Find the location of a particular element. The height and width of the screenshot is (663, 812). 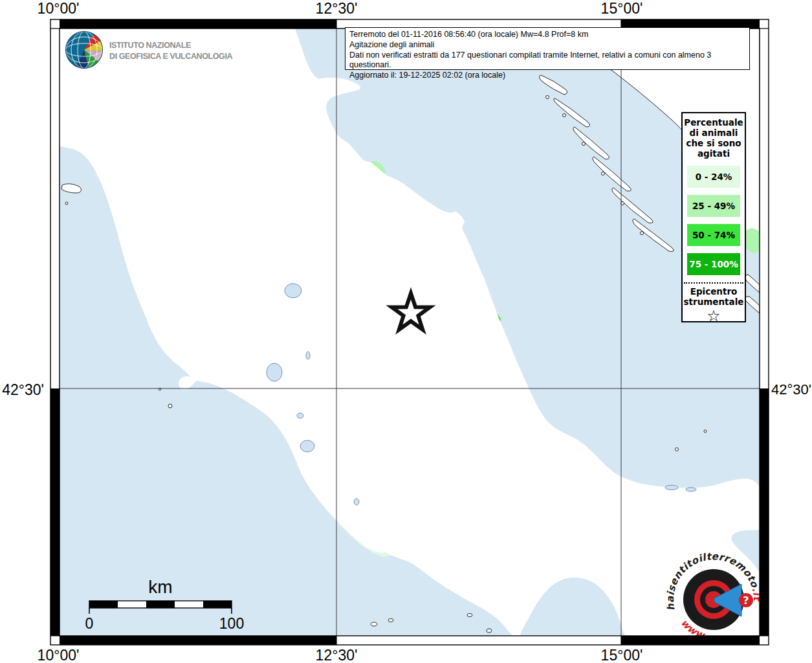

event-subject-line: Agitazione degli animali is located at coordinates (547, 45).